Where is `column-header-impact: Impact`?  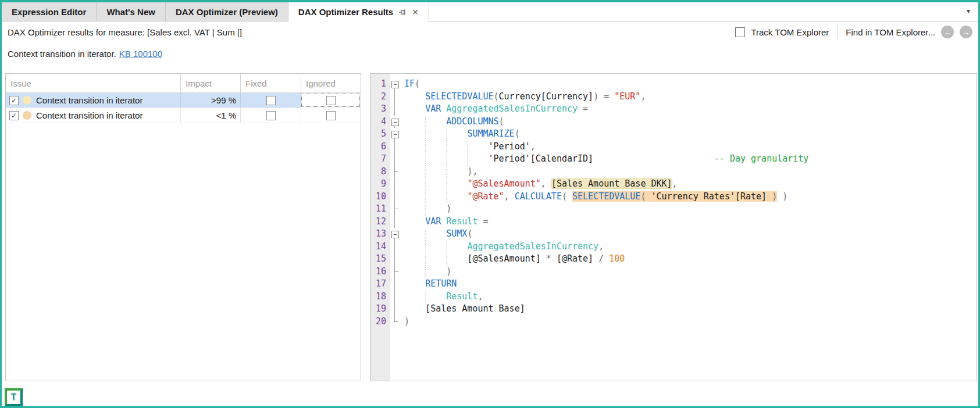 column-header-impact: Impact is located at coordinates (211, 83).